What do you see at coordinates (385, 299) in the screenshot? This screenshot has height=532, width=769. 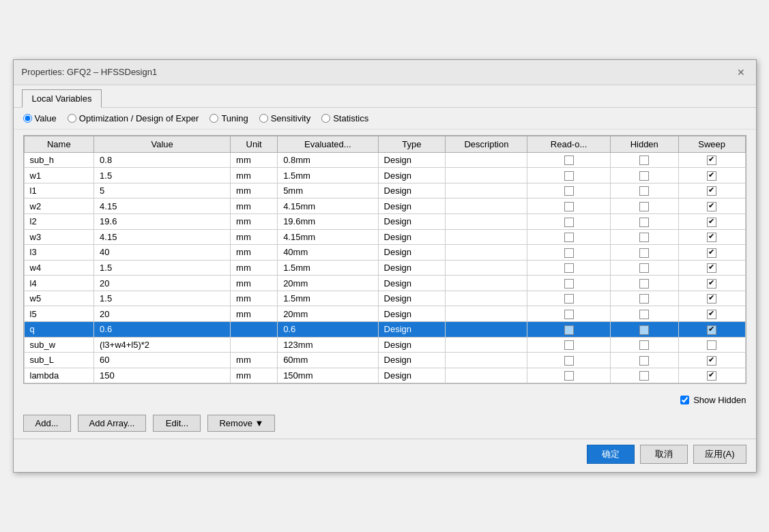 I see `table-row: w51.5mm1.5mmDesign` at bounding box center [385, 299].